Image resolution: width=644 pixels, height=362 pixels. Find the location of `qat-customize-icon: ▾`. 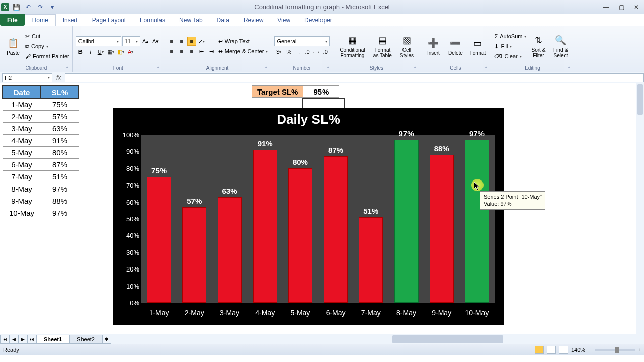

qat-customize-icon: ▾ is located at coordinates (52, 7).